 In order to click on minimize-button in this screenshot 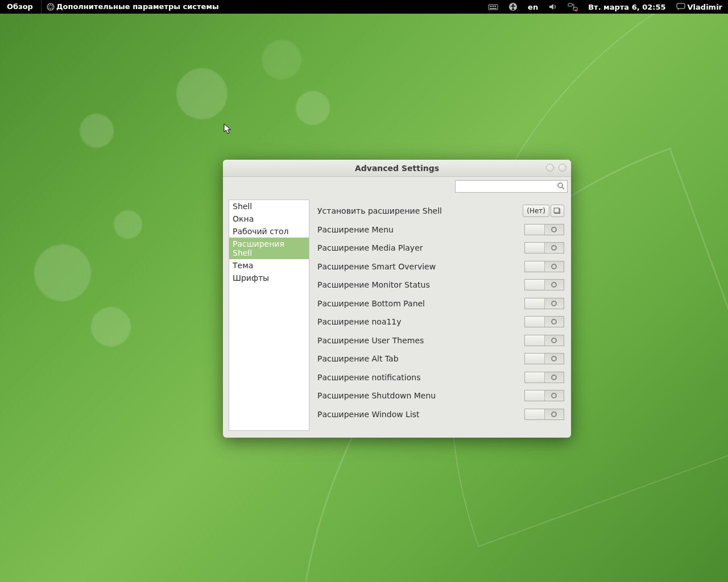, I will do `click(550, 168)`.